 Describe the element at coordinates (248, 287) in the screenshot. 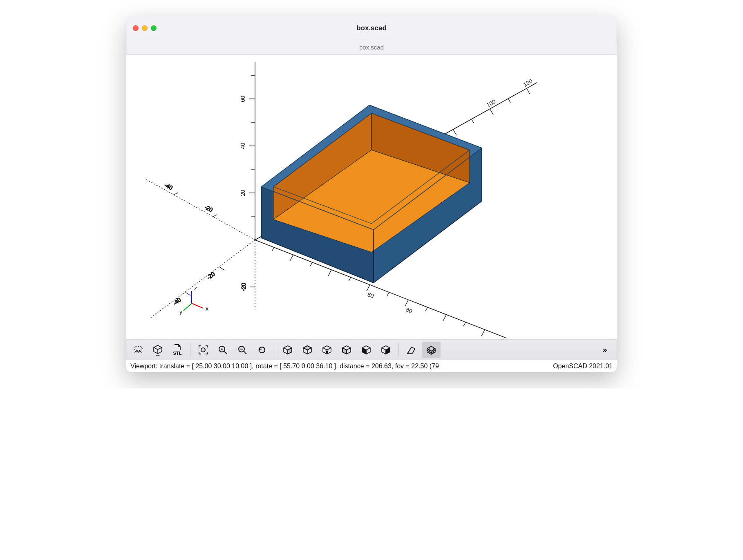

I see `z-neg-ticks: -20` at that location.